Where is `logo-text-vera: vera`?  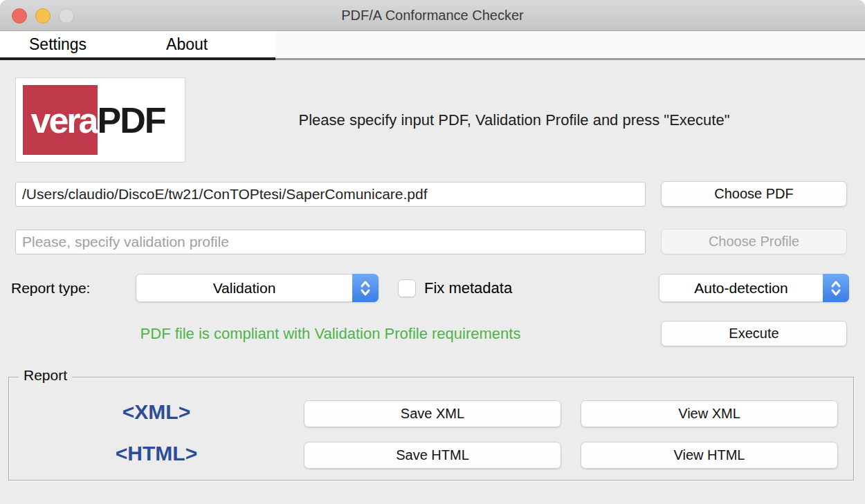 logo-text-vera: vera is located at coordinates (64, 120).